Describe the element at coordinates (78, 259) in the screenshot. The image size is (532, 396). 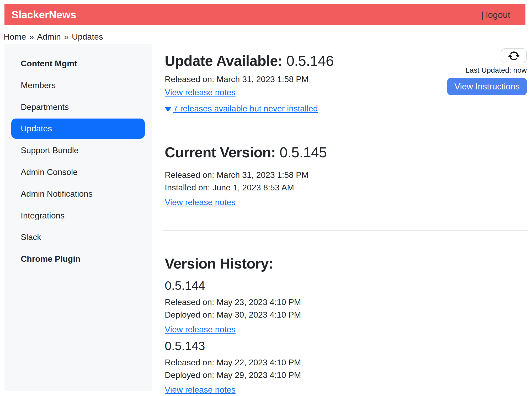
I see `sidebar-item-chrome-plugin: Chrome Plugin` at that location.